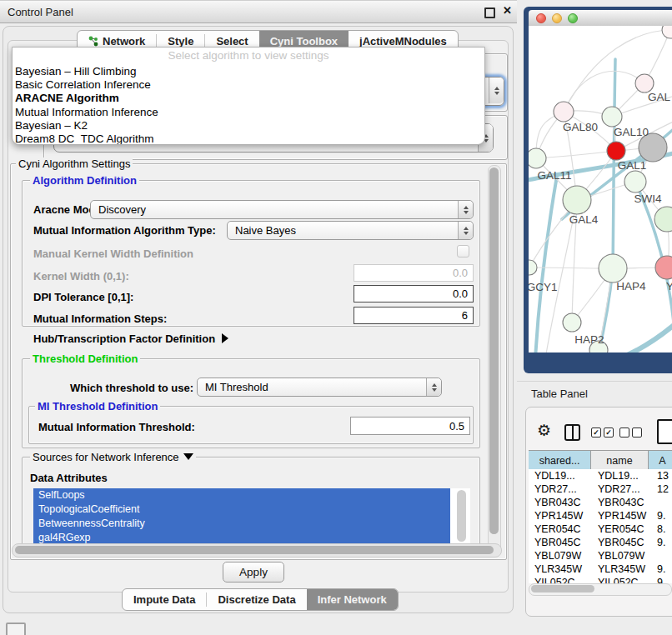 The width and height of the screenshot is (672, 635). Describe the element at coordinates (464, 252) in the screenshot. I see `manual-kernel-checkbox` at that location.